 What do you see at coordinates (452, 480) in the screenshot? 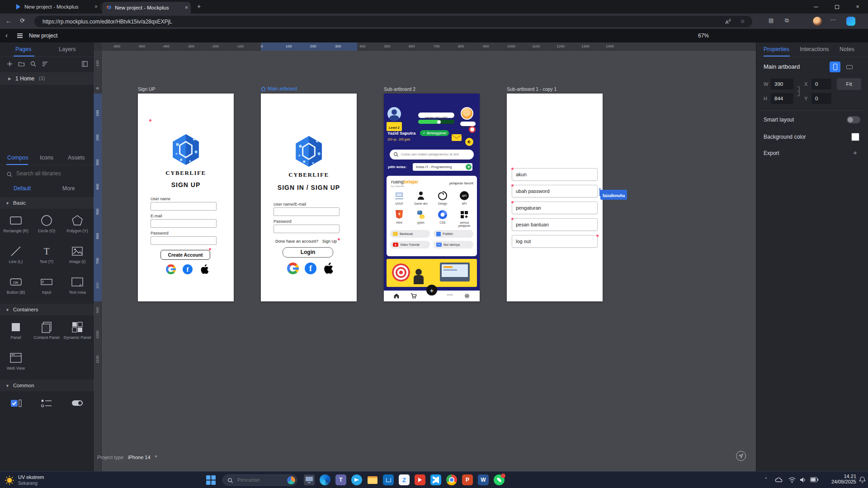
I see `taskbar-app-chrome` at bounding box center [452, 480].